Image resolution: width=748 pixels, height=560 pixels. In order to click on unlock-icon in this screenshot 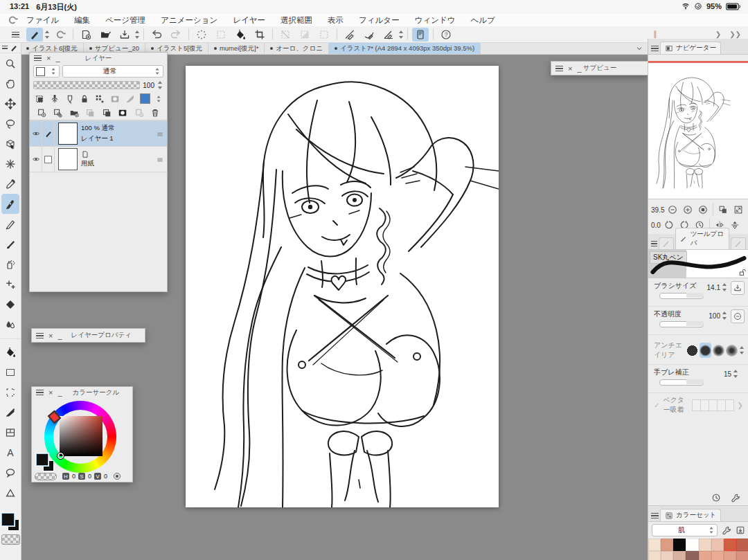, I will do `click(742, 272)`.